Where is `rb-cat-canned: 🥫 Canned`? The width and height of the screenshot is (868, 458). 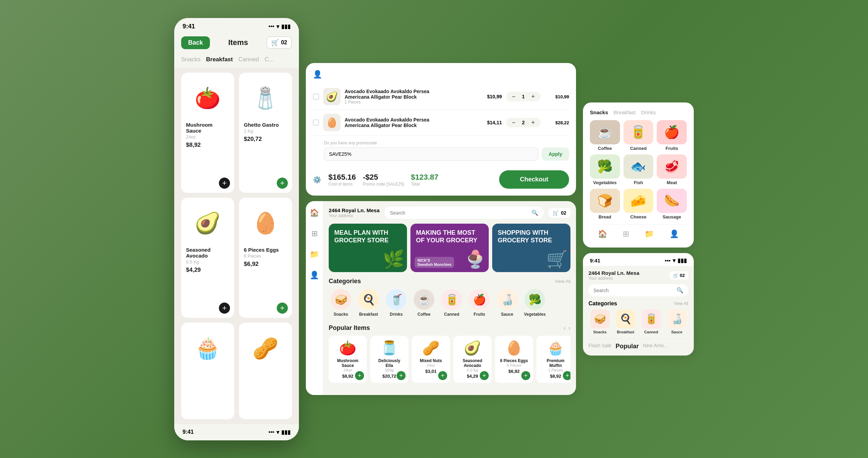
rb-cat-canned: 🥫 Canned is located at coordinates (651, 322).